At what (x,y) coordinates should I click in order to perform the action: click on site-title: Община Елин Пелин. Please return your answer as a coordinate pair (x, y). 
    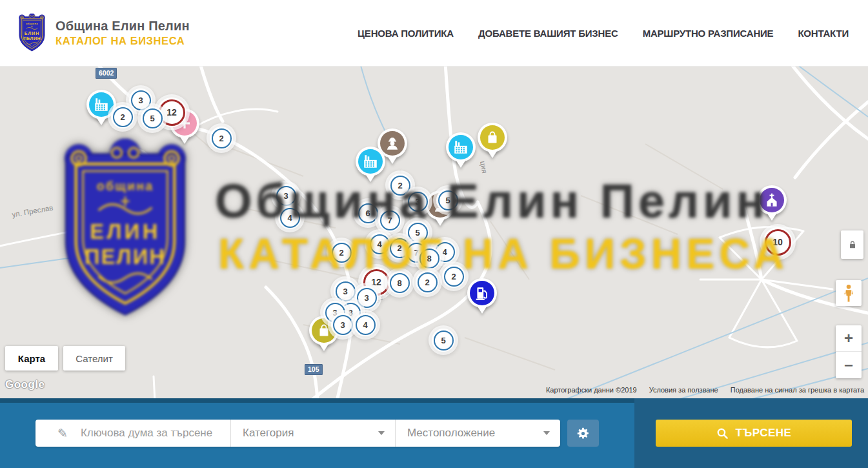
    Looking at the image, I should click on (123, 26).